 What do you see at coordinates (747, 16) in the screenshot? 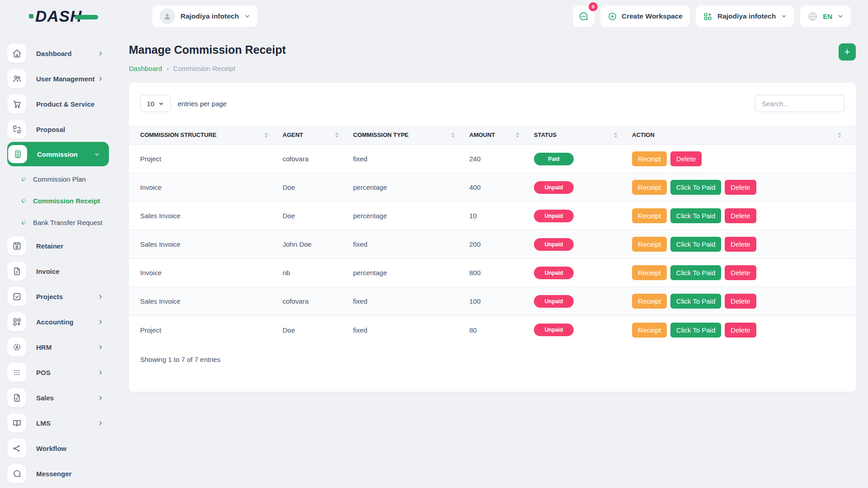
I see `workspace-name: Rajodiya infotech` at bounding box center [747, 16].